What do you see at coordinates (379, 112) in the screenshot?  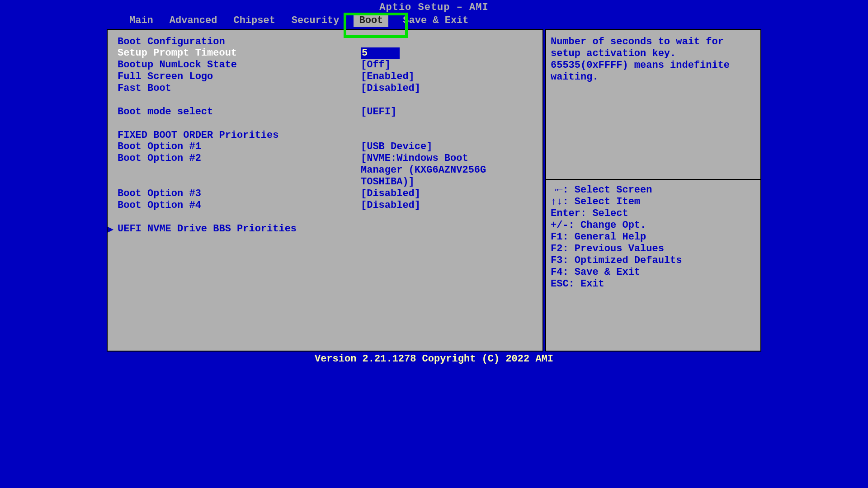 I see `option-value: [UEFI]` at bounding box center [379, 112].